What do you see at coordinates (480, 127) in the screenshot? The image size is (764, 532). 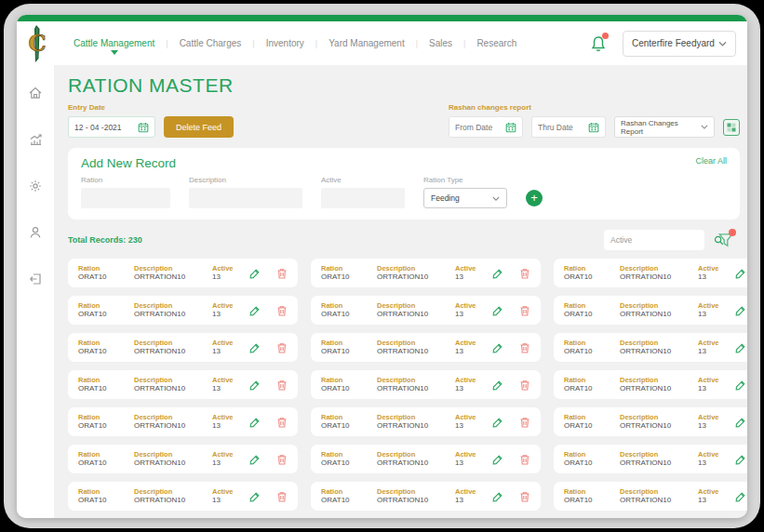 I see `from-date-field` at bounding box center [480, 127].